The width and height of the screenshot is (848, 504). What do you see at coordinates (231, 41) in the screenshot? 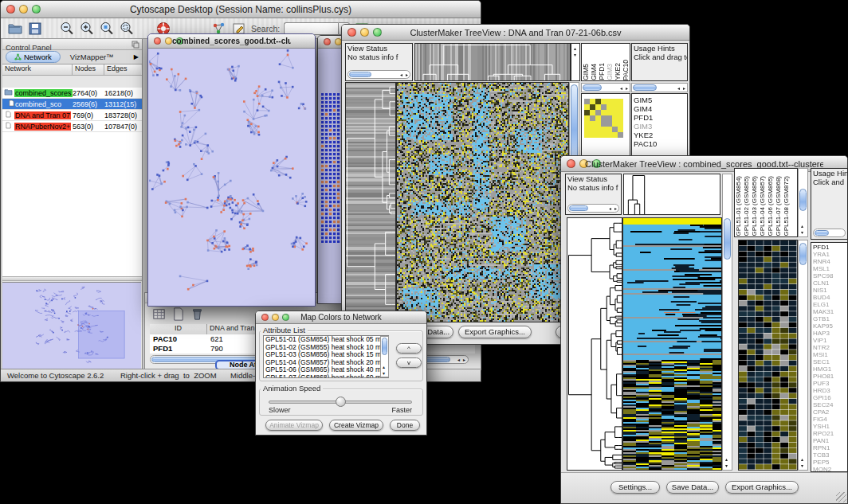
I see `network1-title-bar: combined_scores_good.txt--cluste...` at bounding box center [231, 41].